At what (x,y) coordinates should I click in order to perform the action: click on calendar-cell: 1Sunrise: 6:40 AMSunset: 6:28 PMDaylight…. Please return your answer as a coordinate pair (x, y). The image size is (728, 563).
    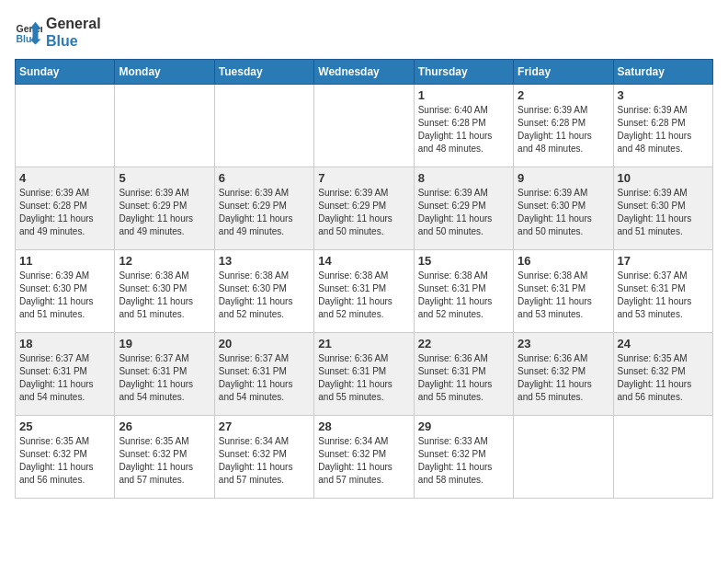
    Looking at the image, I should click on (463, 126).